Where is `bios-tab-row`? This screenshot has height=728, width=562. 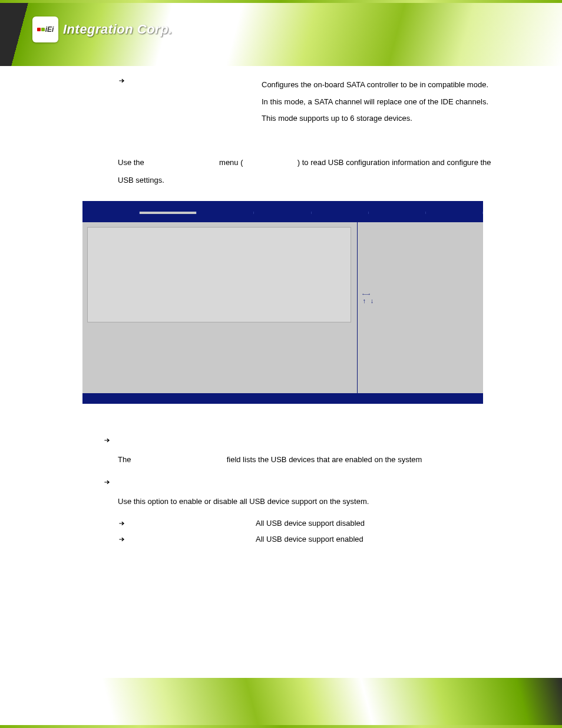 bios-tab-row is located at coordinates (283, 217).